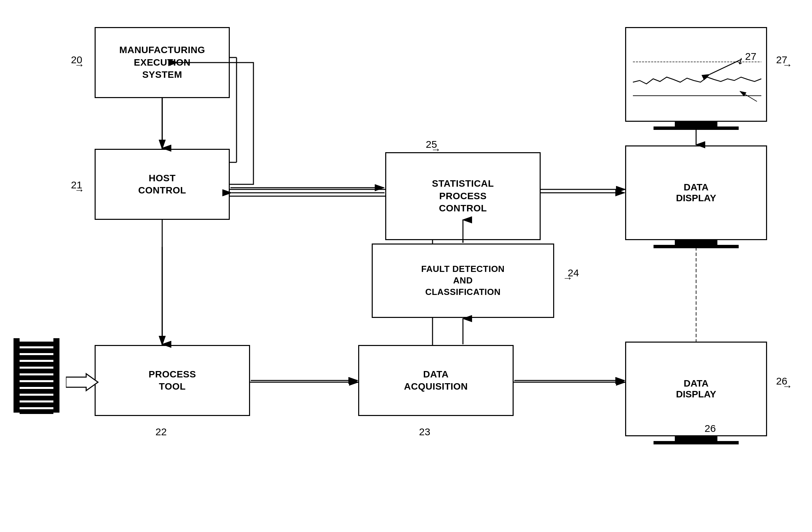  I want to click on data-display-top-monitor: 27 →, so click(696, 79).